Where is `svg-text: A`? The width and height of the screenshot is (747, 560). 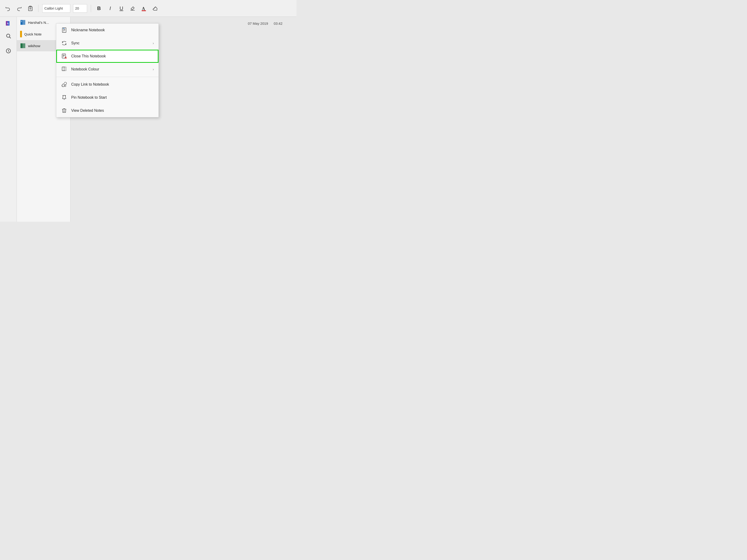 svg-text: A is located at coordinates (143, 9).